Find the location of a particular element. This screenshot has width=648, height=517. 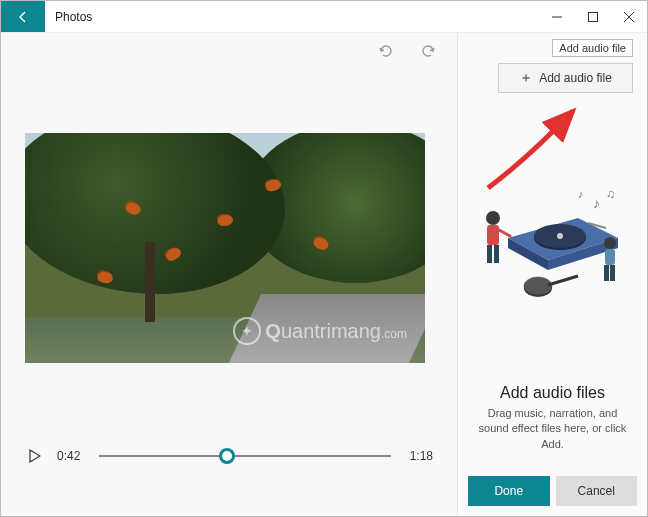

time-current: 0:42 is located at coordinates (72, 456).